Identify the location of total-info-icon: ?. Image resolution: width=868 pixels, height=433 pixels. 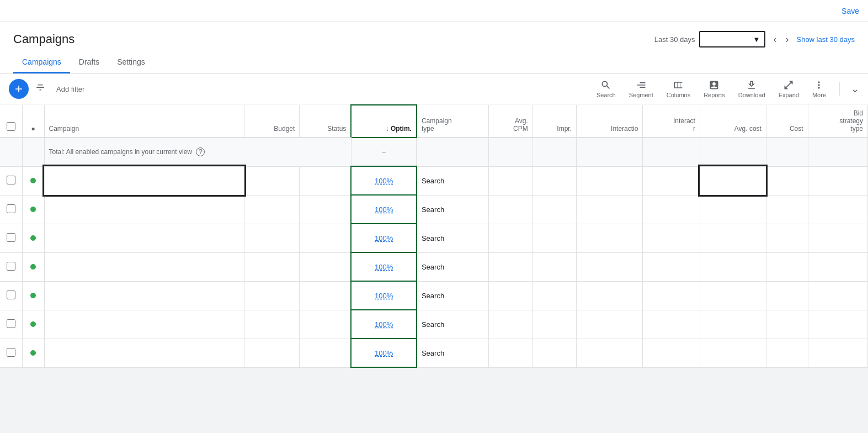
(200, 152).